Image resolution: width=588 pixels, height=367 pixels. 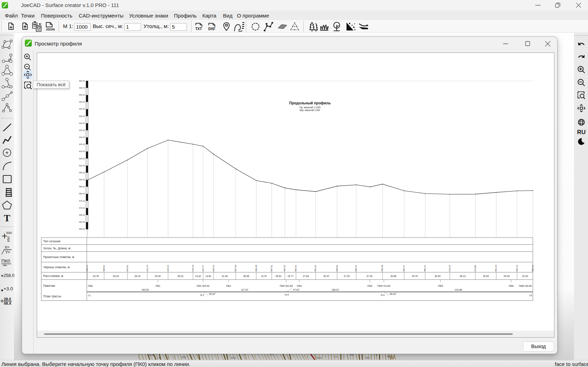 What do you see at coordinates (530, 296) in the screenshot?
I see `svg-text: т.5` at bounding box center [530, 296].